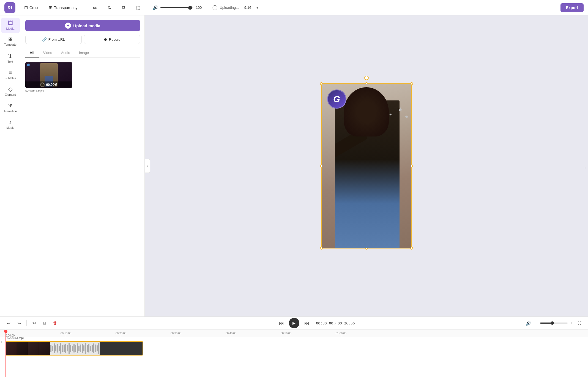 The width and height of the screenshot is (588, 377). What do you see at coordinates (537, 323) in the screenshot?
I see `zoom-out-button: －` at bounding box center [537, 323].